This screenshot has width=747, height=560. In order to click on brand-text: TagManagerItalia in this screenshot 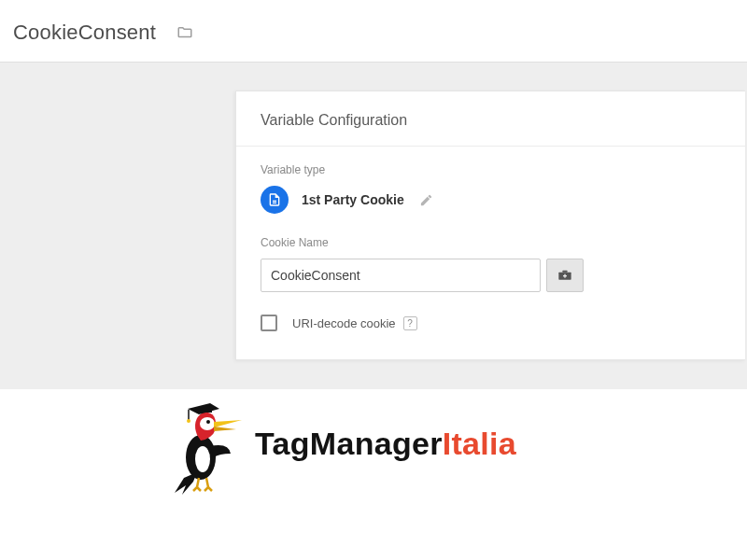, I will do `click(386, 444)`.